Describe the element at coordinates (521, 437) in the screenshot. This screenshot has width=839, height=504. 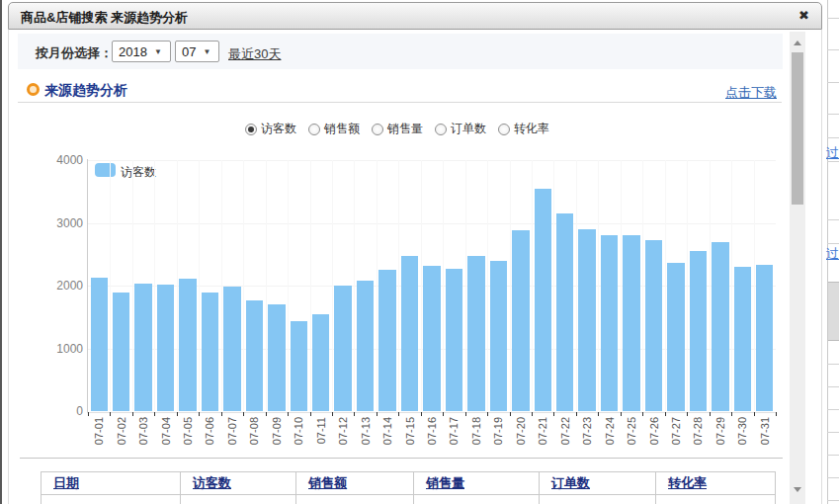
I see `x-tick-label: 07-20` at that location.